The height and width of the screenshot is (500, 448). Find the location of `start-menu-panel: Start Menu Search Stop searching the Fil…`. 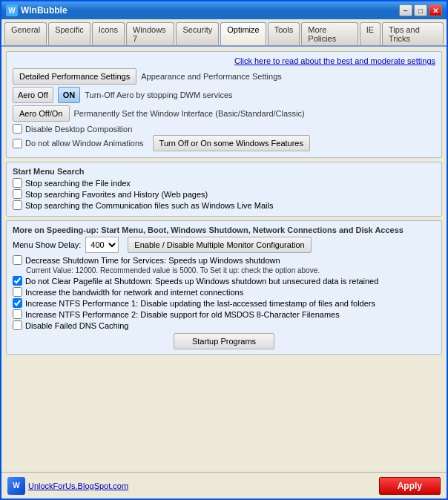

start-menu-panel: Start Menu Search Stop searching the Fil… is located at coordinates (224, 189).